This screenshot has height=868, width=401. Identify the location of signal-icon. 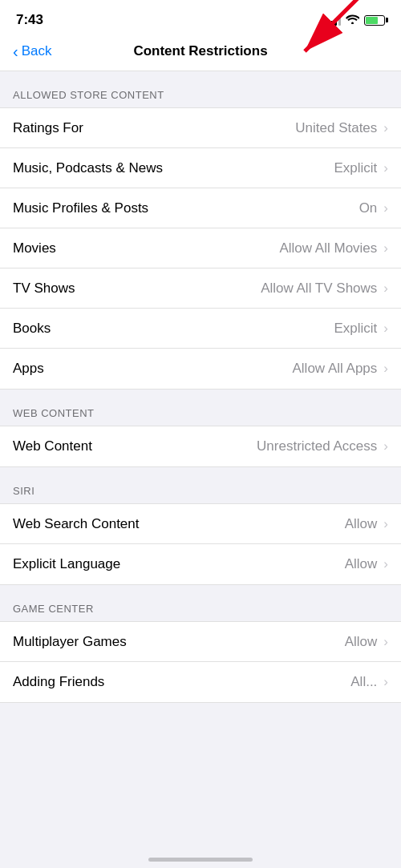
(334, 20).